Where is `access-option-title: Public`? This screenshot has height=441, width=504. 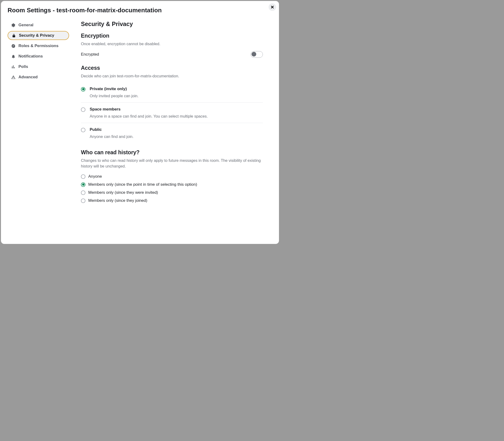
access-option-title: Public is located at coordinates (111, 129).